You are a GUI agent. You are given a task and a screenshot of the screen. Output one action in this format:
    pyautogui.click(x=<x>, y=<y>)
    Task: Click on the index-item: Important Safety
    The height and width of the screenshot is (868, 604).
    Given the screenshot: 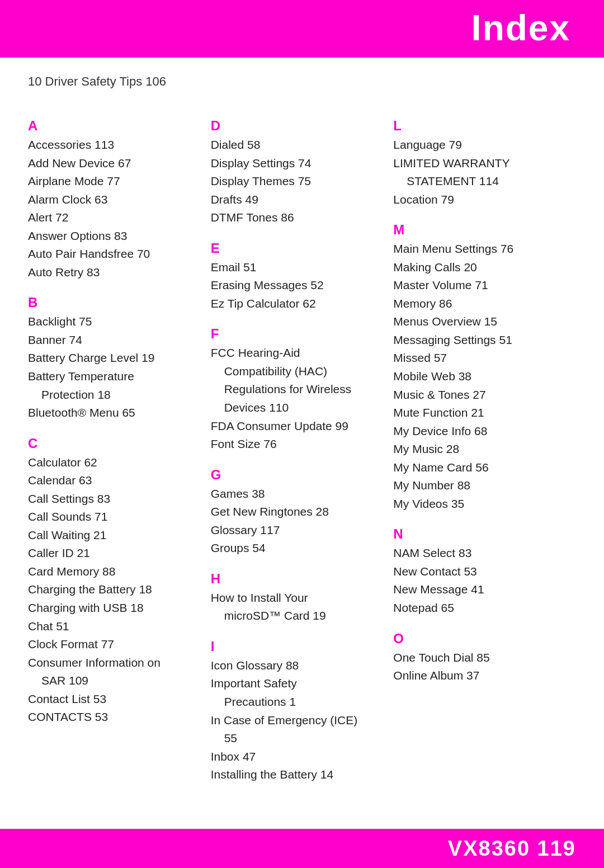 What is the action you would take?
    pyautogui.click(x=294, y=683)
    